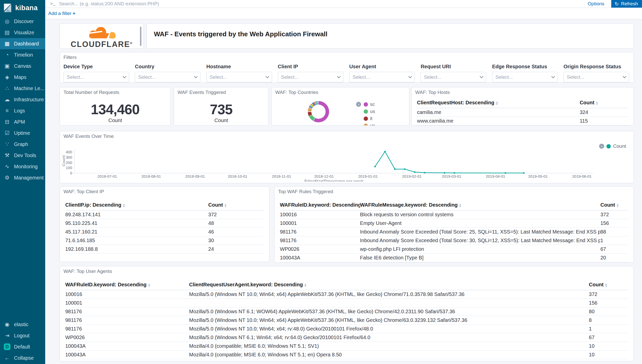 Image resolution: width=642 pixels, height=364 pixels. What do you see at coordinates (389, 355) in the screenshot?
I see `table-cell: Mozilla/4.0 (compatible; MSIE 6.0; Windo…` at bounding box center [389, 355].